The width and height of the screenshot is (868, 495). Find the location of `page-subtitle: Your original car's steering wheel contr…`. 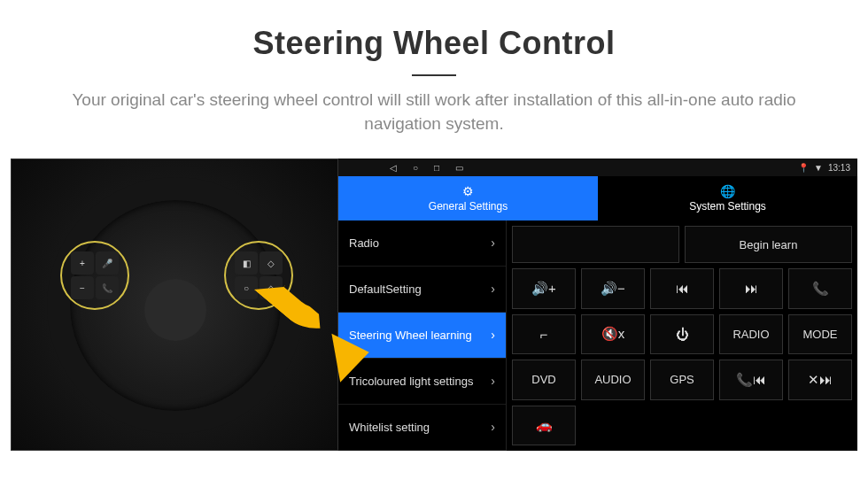

page-subtitle: Your original car's steering wheel contr… is located at coordinates (434, 112).